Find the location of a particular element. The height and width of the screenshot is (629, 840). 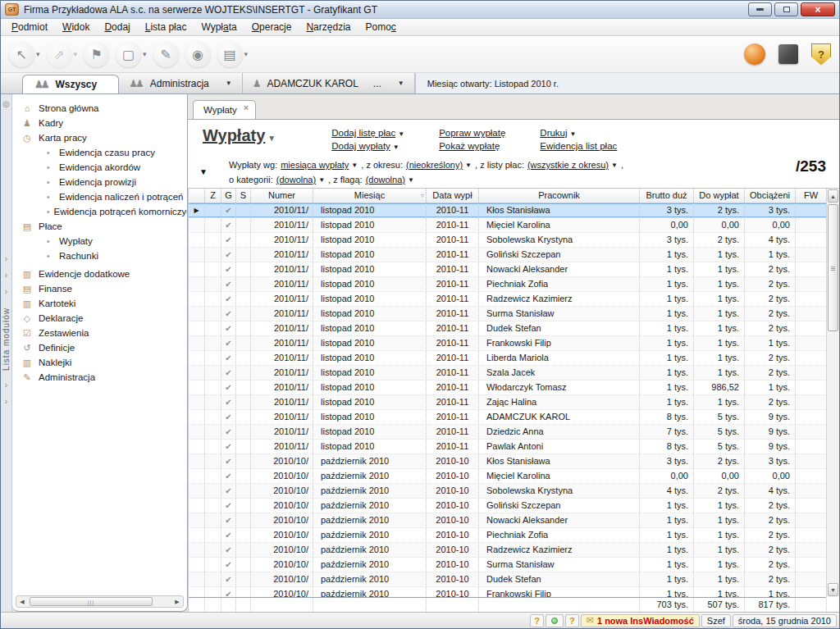

messages-button: ✉ 1 nowa InsWiadomość is located at coordinates (640, 621).